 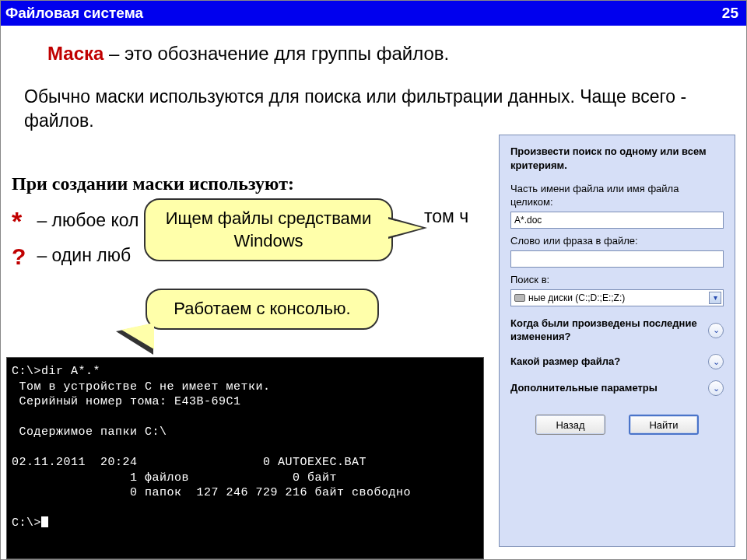 What do you see at coordinates (617, 425) in the screenshot?
I see `button-row: Назад Найти` at bounding box center [617, 425].